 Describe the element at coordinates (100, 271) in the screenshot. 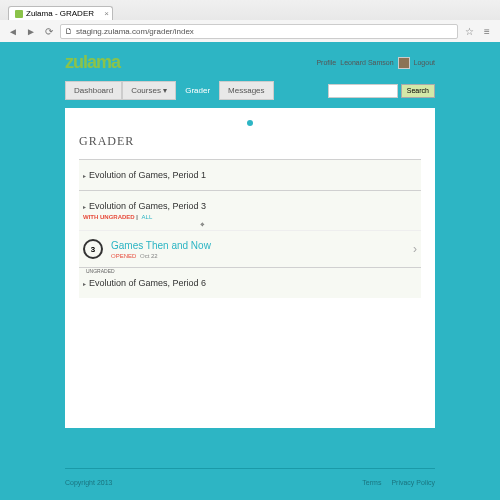

I see `badge-label: UNGRADED` at that location.